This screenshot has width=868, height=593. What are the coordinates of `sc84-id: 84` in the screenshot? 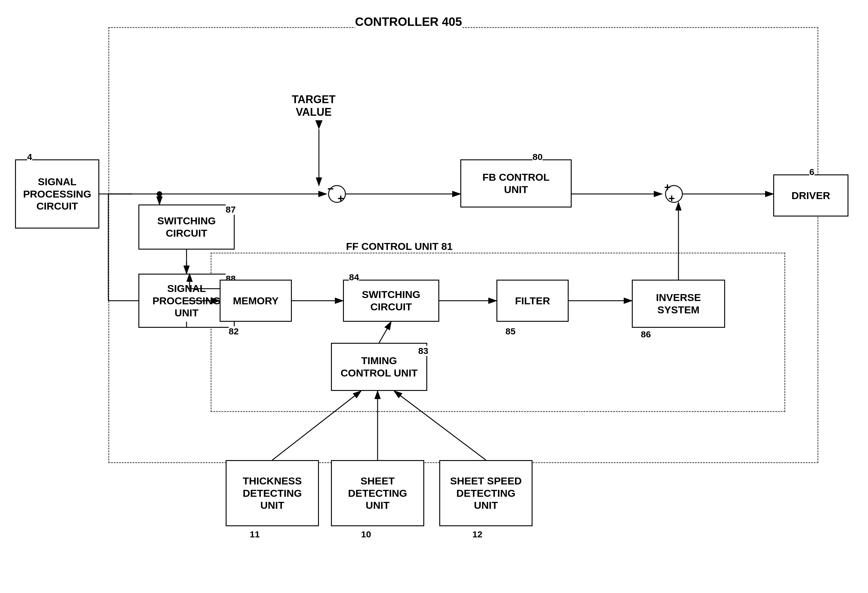 It's located at (354, 277).